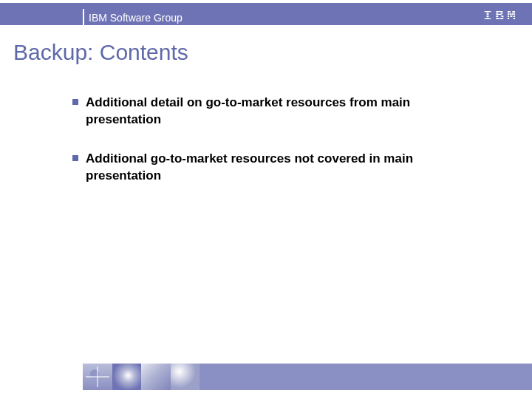  I want to click on footer-tile-crosshair-icon, so click(98, 377).